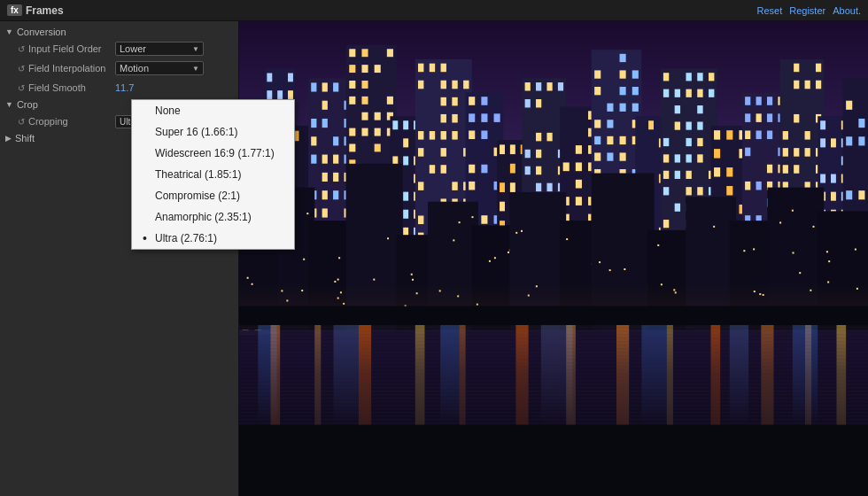 This screenshot has height=496, width=868. What do you see at coordinates (146, 217) in the screenshot?
I see `bullet-anamorphic` at bounding box center [146, 217].